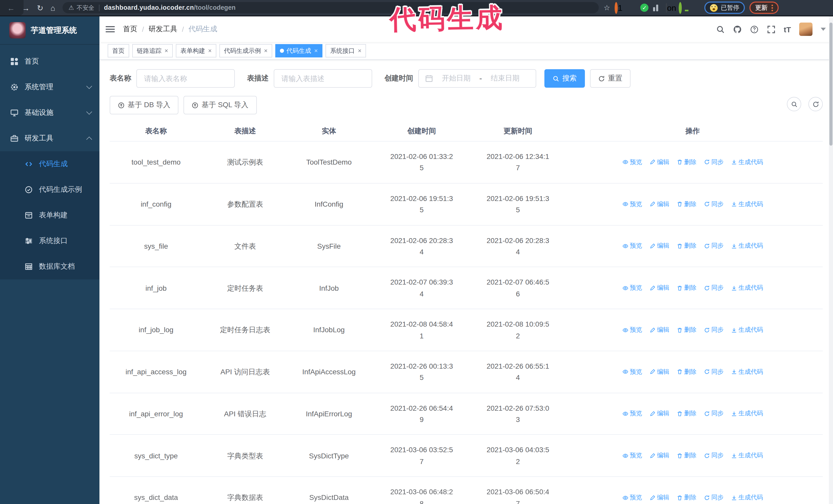 This screenshot has width=833, height=504. Describe the element at coordinates (477, 78) in the screenshot. I see `date-range-picker: 开始日期 - 结束日期` at that location.